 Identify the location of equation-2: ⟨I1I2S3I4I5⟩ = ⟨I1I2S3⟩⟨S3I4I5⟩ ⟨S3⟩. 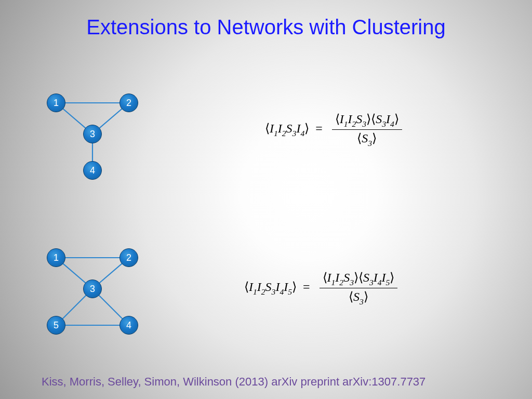
(321, 288).